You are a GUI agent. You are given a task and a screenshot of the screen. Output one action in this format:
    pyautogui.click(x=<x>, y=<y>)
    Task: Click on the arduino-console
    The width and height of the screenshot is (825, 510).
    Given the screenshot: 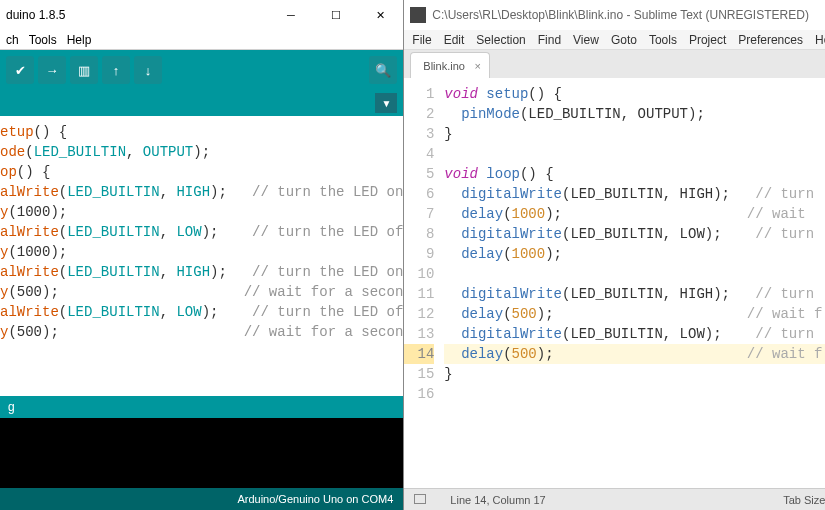 What is the action you would take?
    pyautogui.click(x=202, y=453)
    